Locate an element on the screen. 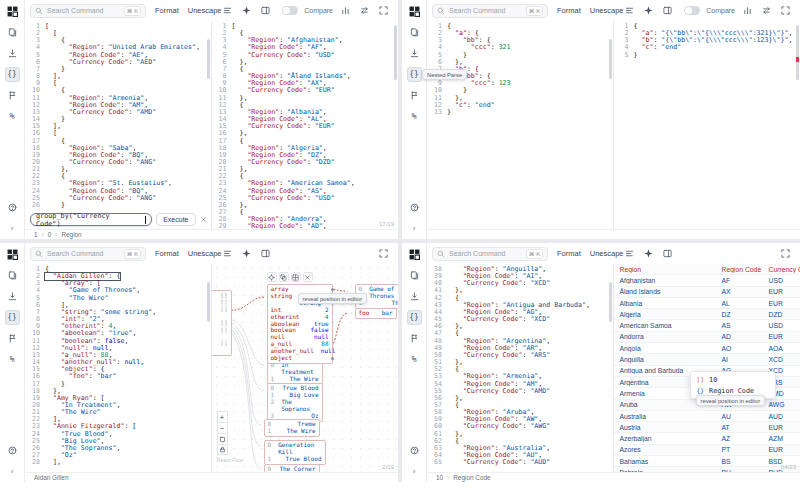 Image resolution: width=800 pixels, height=489 pixels. graph-node-corner: 0The Corner is located at coordinates (292, 468).